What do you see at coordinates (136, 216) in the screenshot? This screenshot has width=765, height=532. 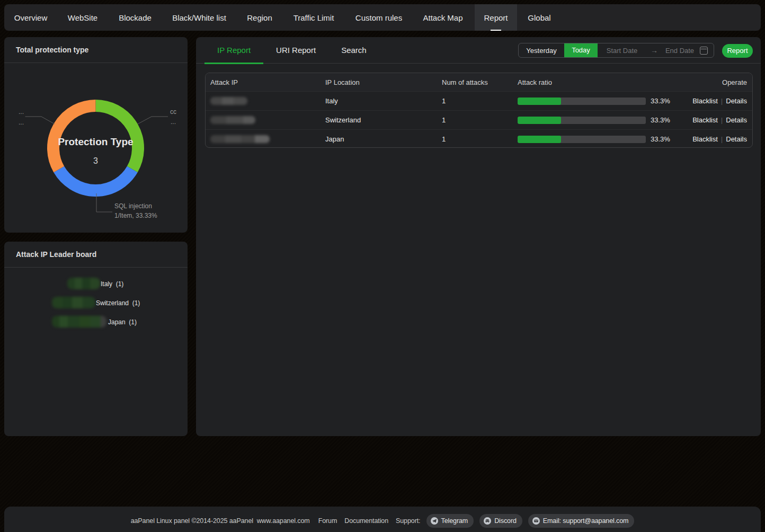 I see `svg-text: 1/Item, 33.33%` at bounding box center [136, 216].